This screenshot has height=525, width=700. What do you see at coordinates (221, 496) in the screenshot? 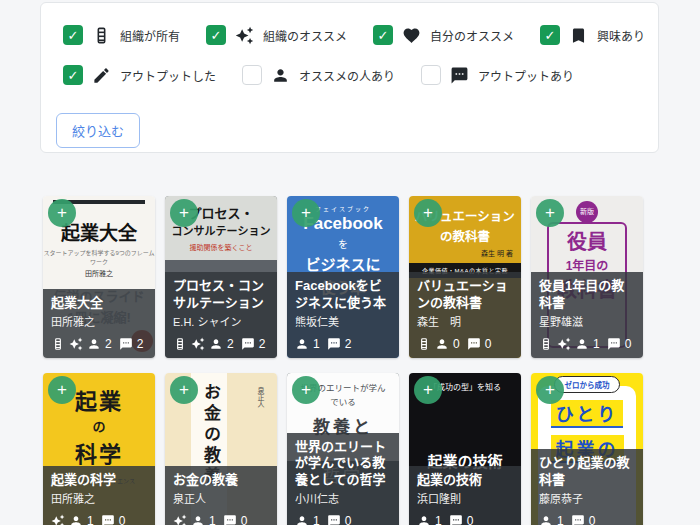
I see `book-overlay: お金の教養泉正人10` at bounding box center [221, 496].